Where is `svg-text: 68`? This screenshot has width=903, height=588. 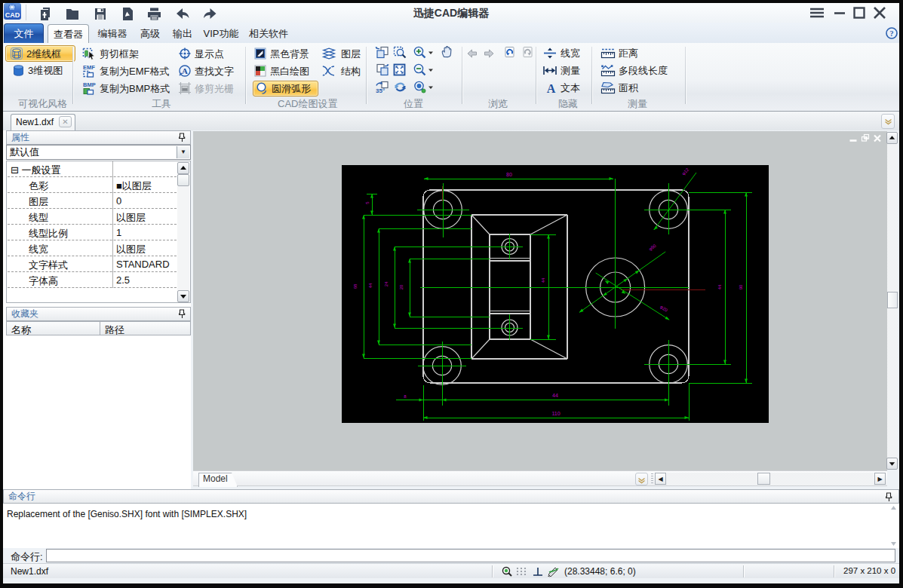
svg-text: 68 is located at coordinates (355, 286).